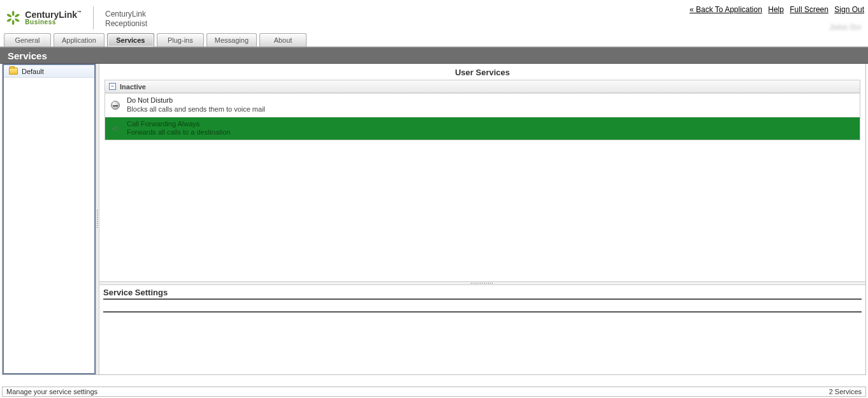  Describe the element at coordinates (33, 71) in the screenshot. I see `sidebar-item-label: Default` at that location.